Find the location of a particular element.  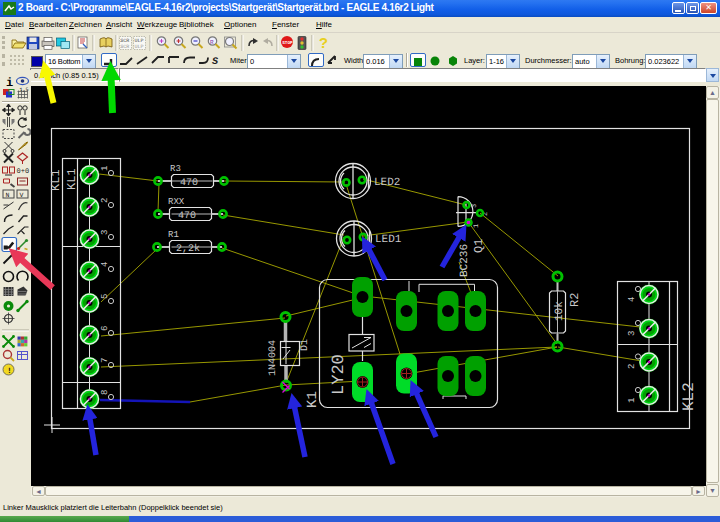

svg-text: V is located at coordinates (22, 196).